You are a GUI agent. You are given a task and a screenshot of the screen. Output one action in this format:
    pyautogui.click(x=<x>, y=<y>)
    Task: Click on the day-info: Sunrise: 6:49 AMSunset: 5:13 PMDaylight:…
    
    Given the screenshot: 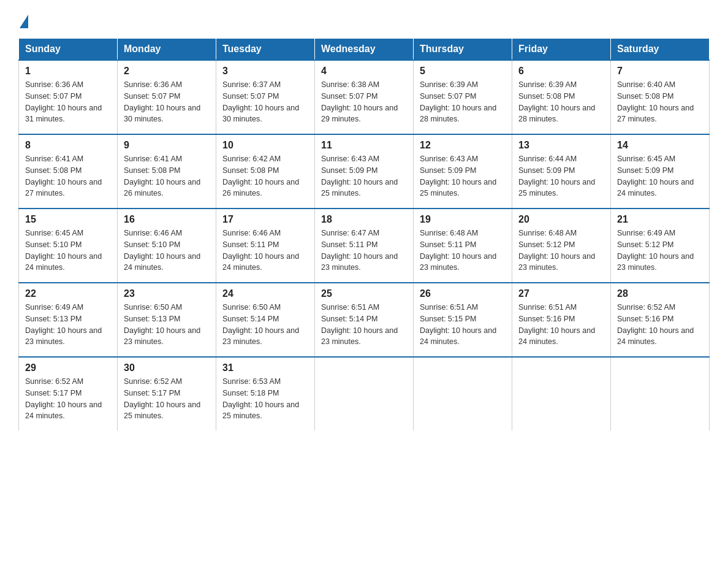 What is the action you would take?
    pyautogui.click(x=68, y=325)
    